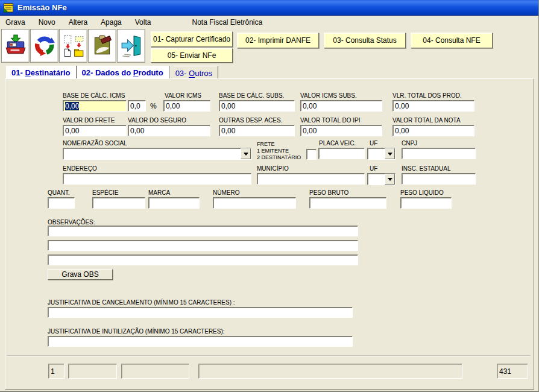 The width and height of the screenshot is (539, 392). Describe the element at coordinates (102, 46) in the screenshot. I see `clipboard-eraser-icon` at that location.